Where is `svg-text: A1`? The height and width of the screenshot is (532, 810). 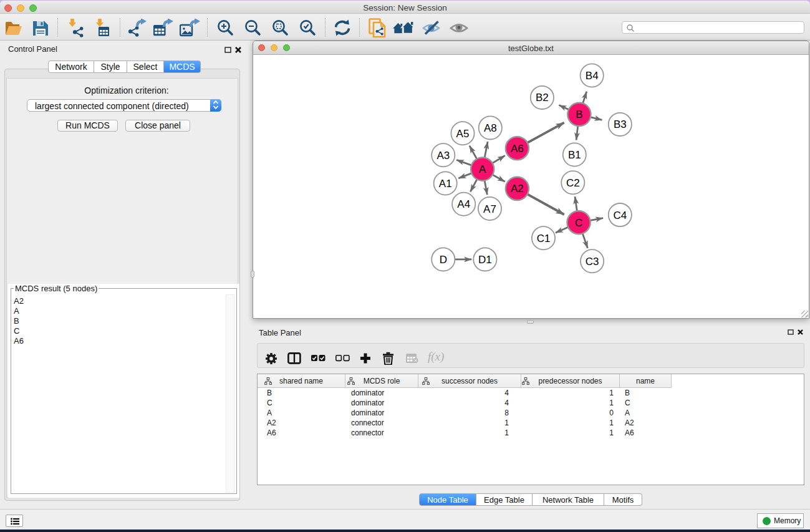
svg-text: A1 is located at coordinates (445, 183).